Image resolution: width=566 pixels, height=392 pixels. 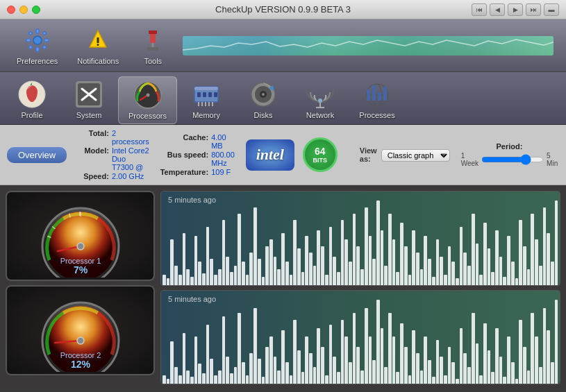 I want to click on sidebar-item-notifications: Notifications, so click(x=98, y=46).